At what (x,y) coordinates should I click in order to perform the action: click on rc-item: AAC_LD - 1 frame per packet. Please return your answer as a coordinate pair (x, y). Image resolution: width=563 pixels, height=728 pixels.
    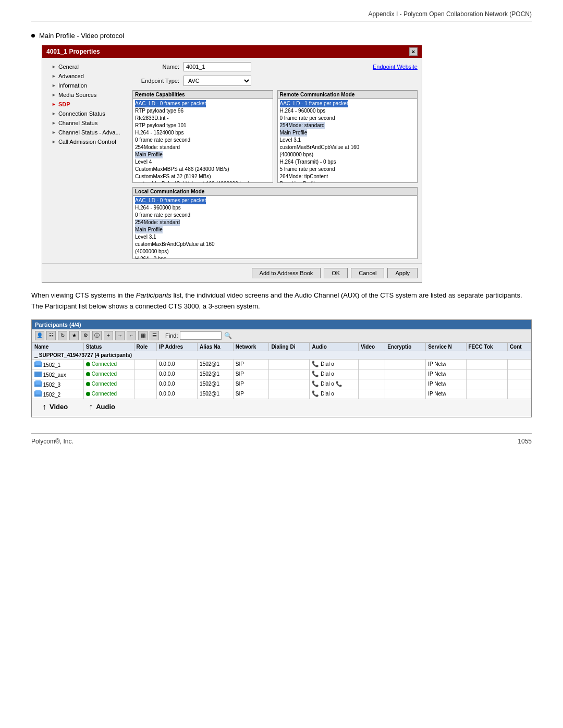
    Looking at the image, I should click on (348, 104).